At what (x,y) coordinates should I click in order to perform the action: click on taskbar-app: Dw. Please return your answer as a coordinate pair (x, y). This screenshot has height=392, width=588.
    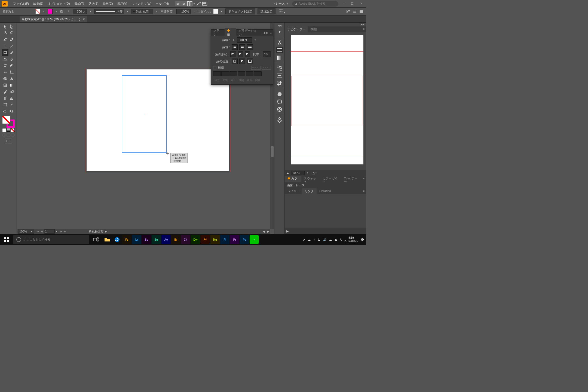
    Looking at the image, I should click on (195, 240).